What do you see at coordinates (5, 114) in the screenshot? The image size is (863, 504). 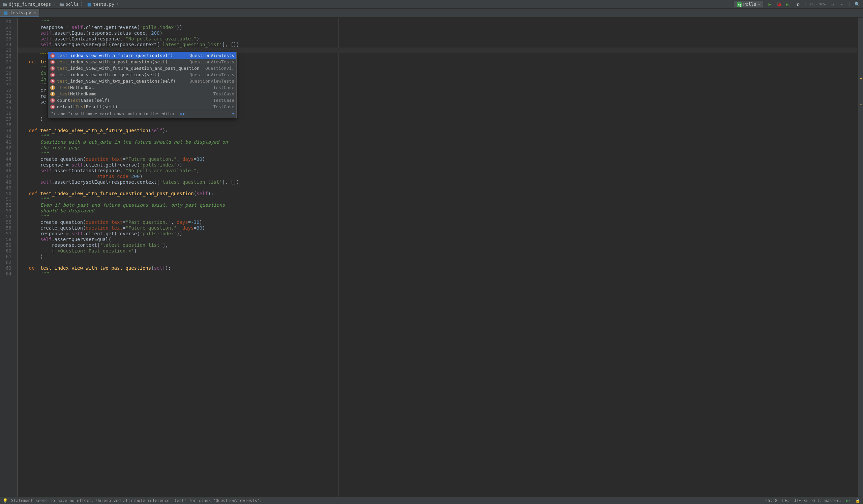 I see `line-number: 36` at bounding box center [5, 114].